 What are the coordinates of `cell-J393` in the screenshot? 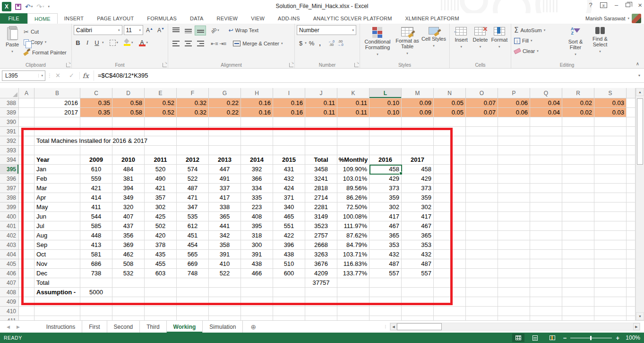 It's located at (321, 150).